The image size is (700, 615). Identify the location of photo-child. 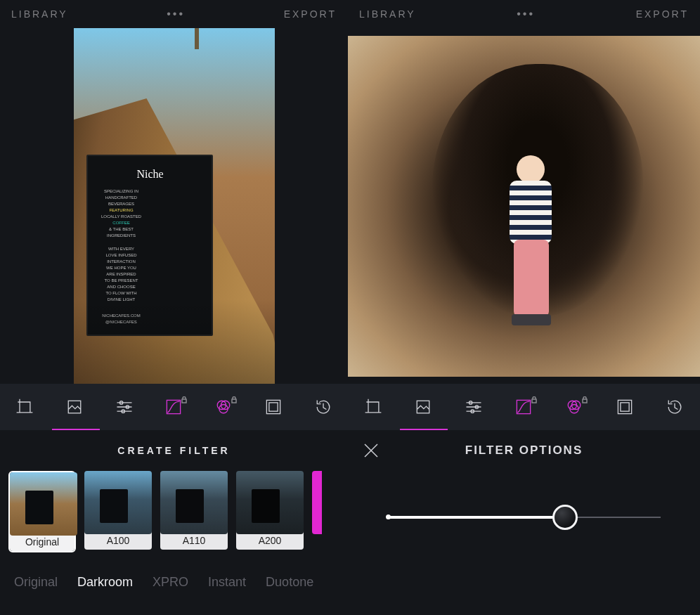
(531, 243).